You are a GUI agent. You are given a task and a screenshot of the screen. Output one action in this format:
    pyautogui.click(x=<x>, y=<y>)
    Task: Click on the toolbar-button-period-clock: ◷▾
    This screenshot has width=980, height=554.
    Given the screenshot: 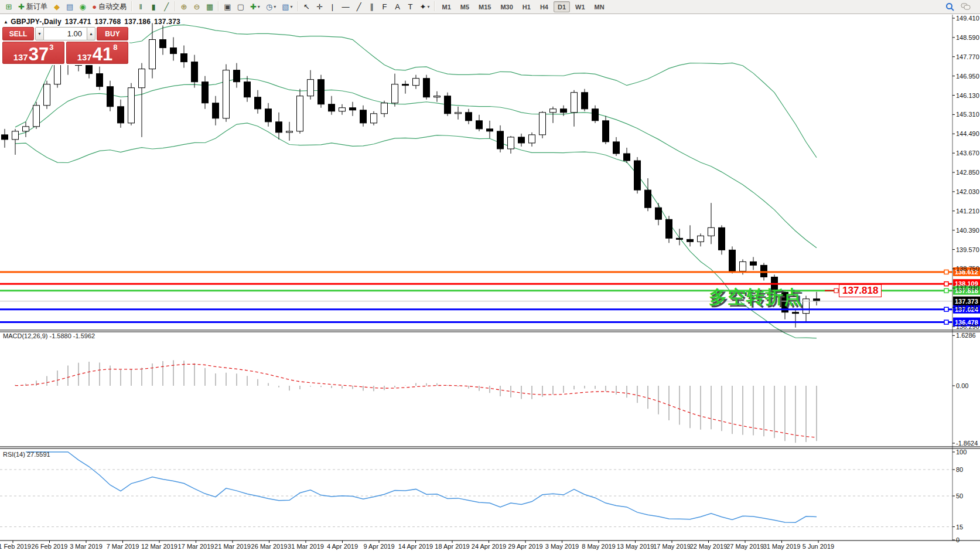 What is the action you would take?
    pyautogui.click(x=271, y=7)
    